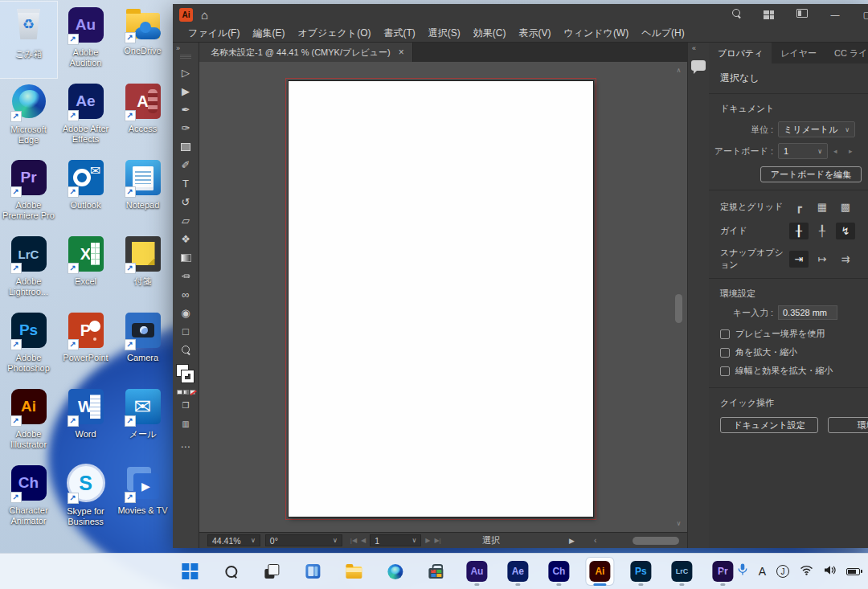  I want to click on home-icon: ⌂, so click(204, 14).